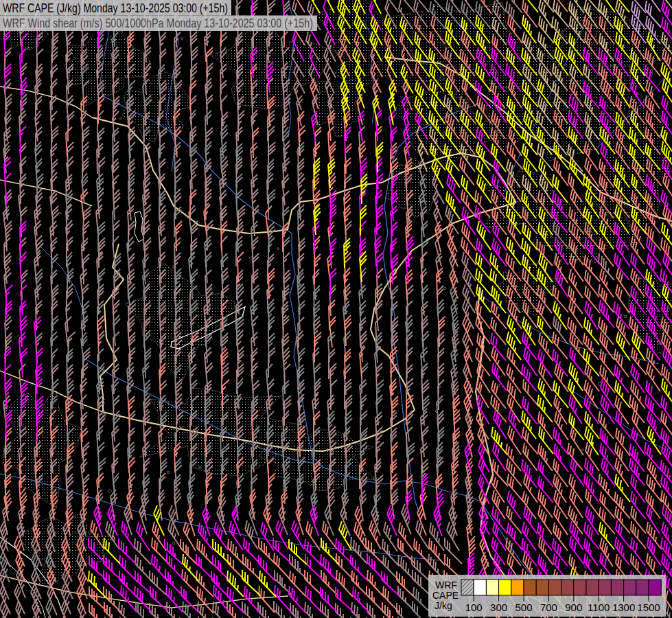 Image resolution: width=672 pixels, height=618 pixels. I want to click on svg-text:WRF CAPE (J/kg) Monday 13-10-2: WRF CAPE (J/kg) Monday 13-10-2025 03:00 …, so click(115, 8).